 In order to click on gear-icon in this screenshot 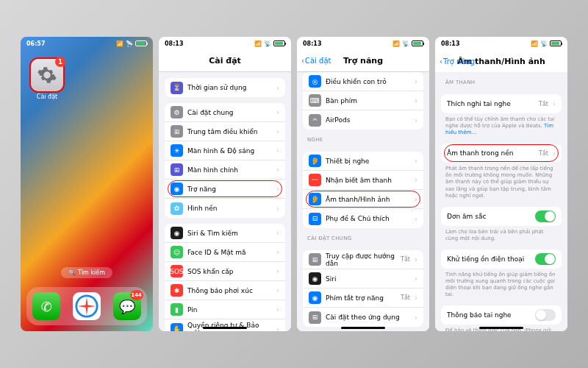, I will do `click(47, 75)`.